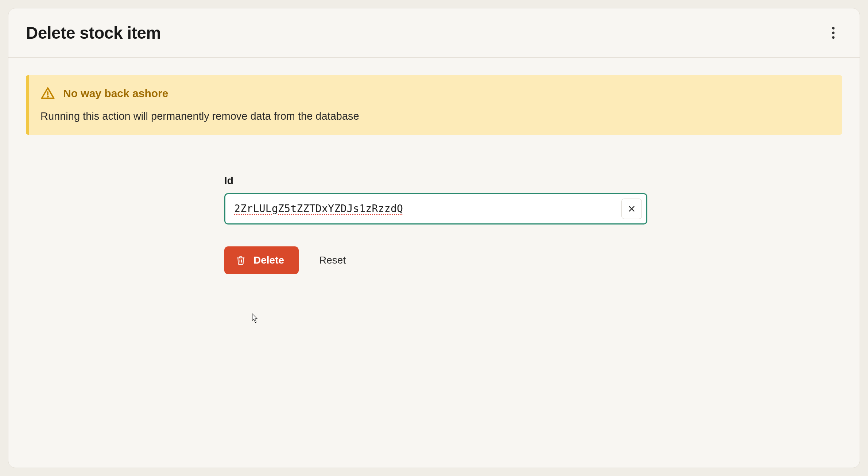  What do you see at coordinates (434, 105) in the screenshot?
I see `warning-alert: No way back ashore Running this action w…` at bounding box center [434, 105].